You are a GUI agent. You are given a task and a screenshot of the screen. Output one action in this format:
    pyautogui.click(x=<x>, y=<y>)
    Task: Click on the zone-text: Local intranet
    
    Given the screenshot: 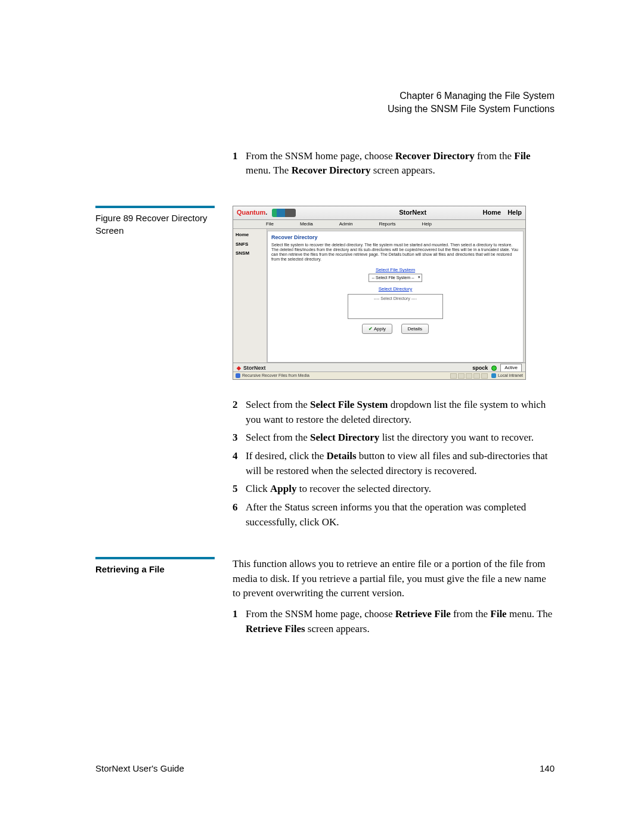 What is the action you would take?
    pyautogui.click(x=510, y=376)
    